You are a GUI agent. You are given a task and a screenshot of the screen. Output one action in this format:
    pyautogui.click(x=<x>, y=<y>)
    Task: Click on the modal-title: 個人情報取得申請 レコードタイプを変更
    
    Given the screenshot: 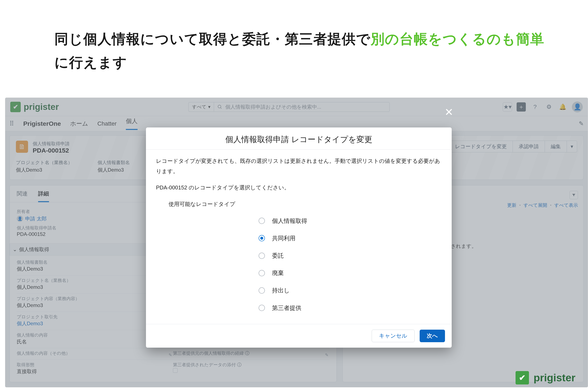 What is the action you would take?
    pyautogui.click(x=299, y=138)
    